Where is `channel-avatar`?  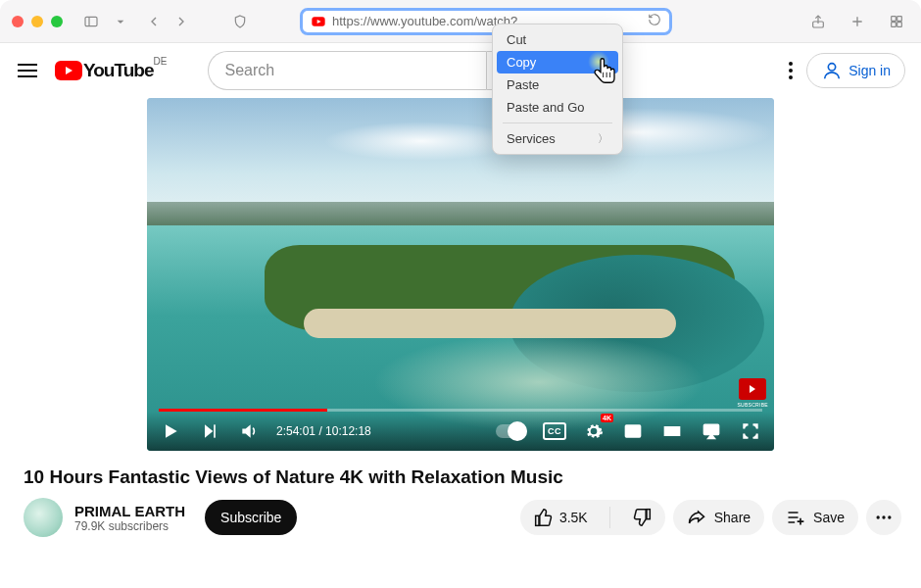 channel-avatar is located at coordinates (43, 517).